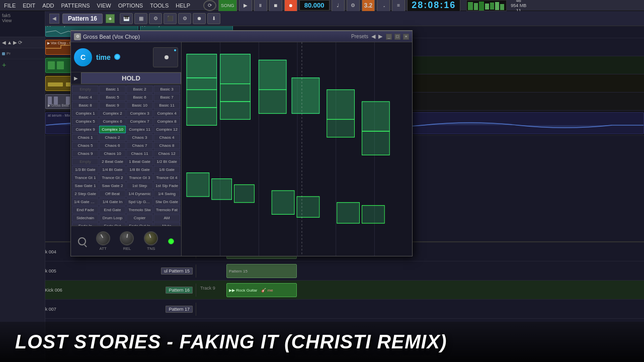 This screenshot has width=644, height=362. What do you see at coordinates (338, 6) in the screenshot?
I see `metronome-icon: ♩` at bounding box center [338, 6].